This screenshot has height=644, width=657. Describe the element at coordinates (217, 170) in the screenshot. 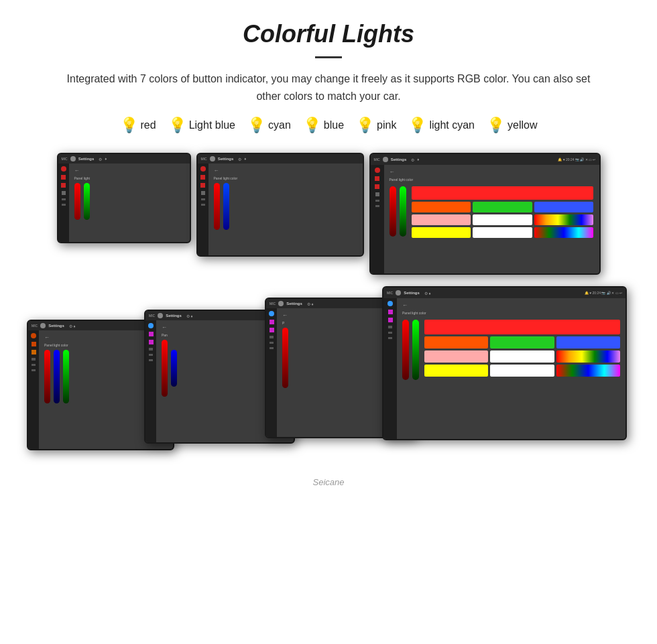

I see `back-arrow-2: ←` at that location.